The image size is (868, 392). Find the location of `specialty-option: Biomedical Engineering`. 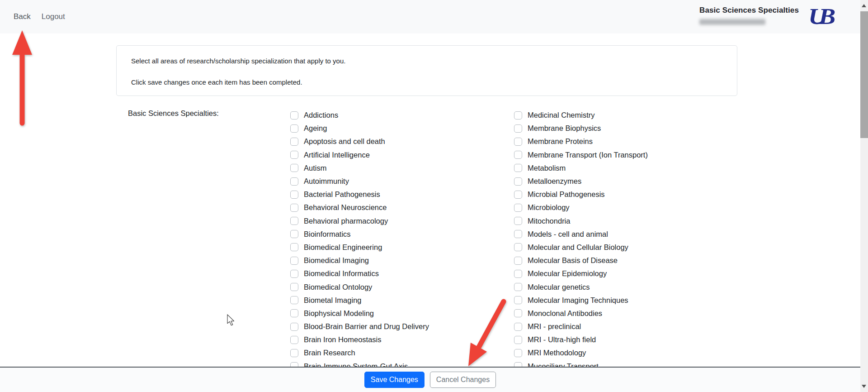

specialty-option: Biomedical Engineering is located at coordinates (402, 247).